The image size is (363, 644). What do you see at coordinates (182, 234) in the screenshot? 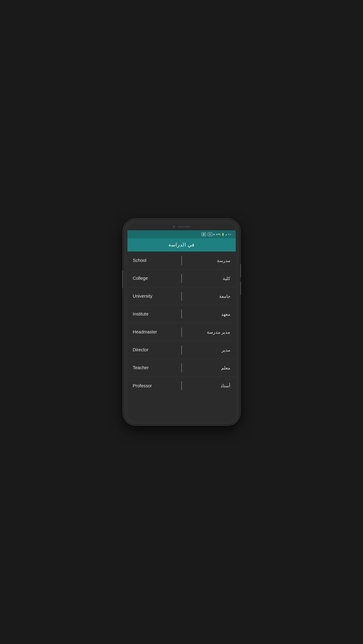
I see `status-bar: ٦:١٠ م 🔋 %٨٧ ılı. ⊞ 🖼` at bounding box center [182, 234].